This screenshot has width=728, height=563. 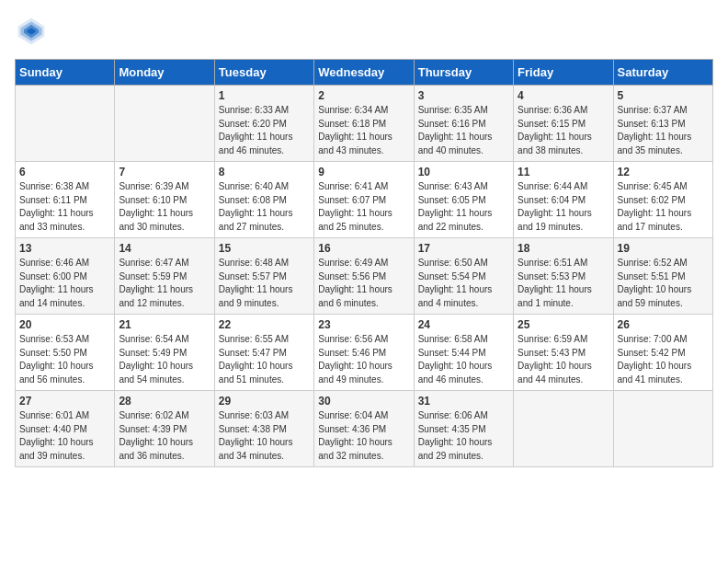 What do you see at coordinates (364, 401) in the screenshot?
I see `day-number: 30` at bounding box center [364, 401].